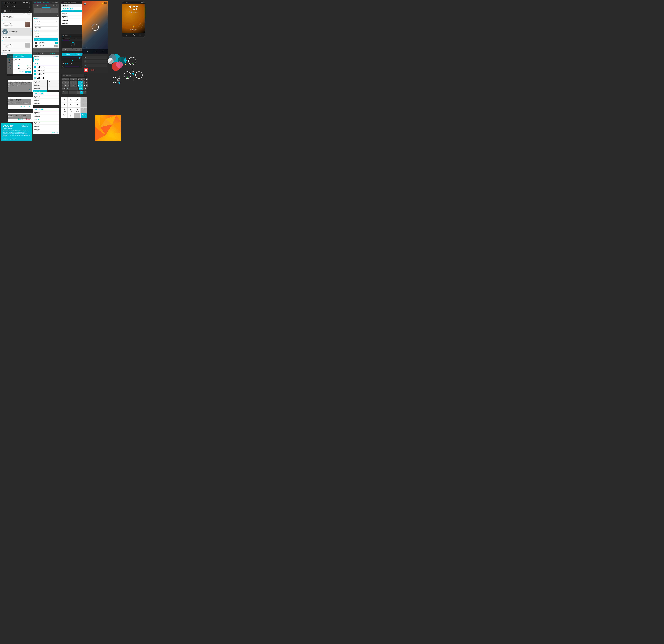  What do you see at coordinates (73, 23) in the screenshot?
I see `option-3: Option 3` at bounding box center [73, 23].